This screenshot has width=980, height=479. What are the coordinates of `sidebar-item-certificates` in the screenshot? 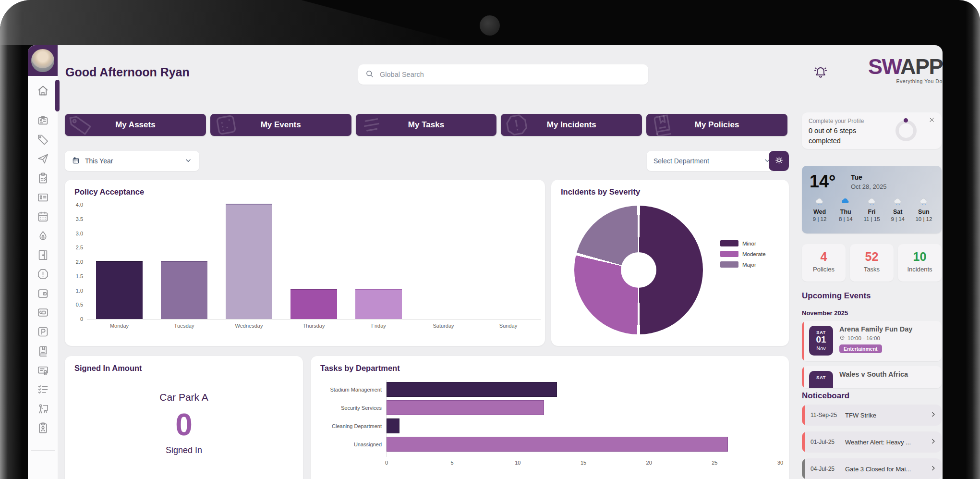 It's located at (43, 371).